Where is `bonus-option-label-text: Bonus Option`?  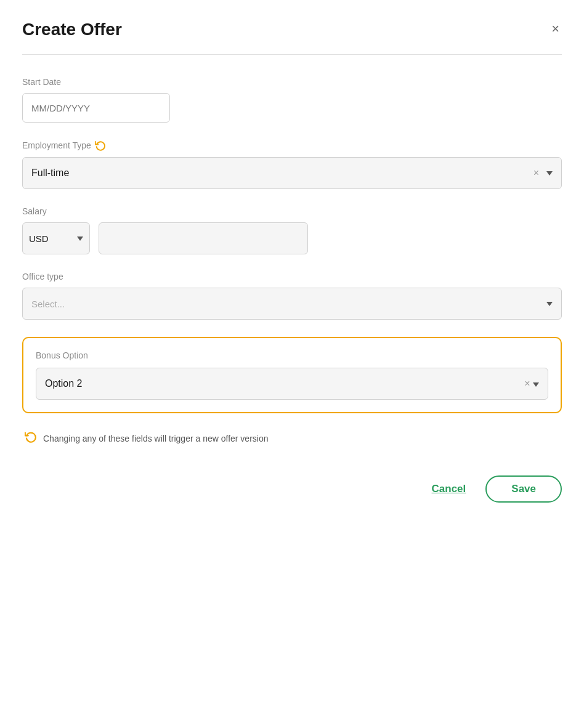 bonus-option-label-text: Bonus Option is located at coordinates (62, 355).